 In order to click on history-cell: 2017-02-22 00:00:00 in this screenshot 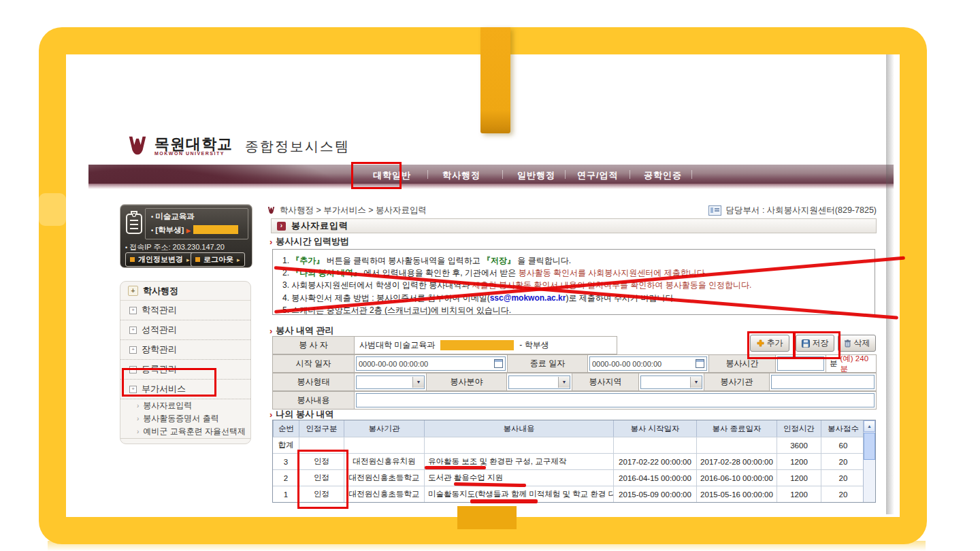, I will do `click(655, 461)`.